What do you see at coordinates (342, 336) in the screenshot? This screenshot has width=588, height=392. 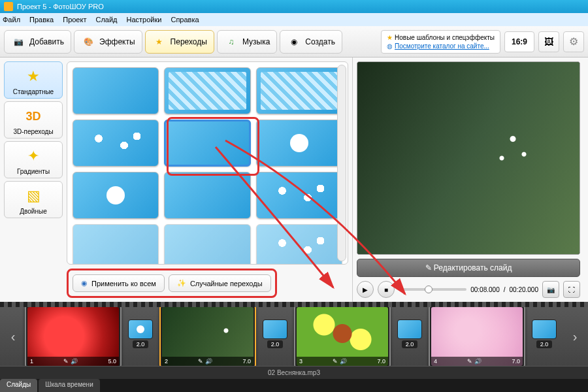 I see `timeline-slide: 3✎ 🔊7.0` at bounding box center [342, 336].